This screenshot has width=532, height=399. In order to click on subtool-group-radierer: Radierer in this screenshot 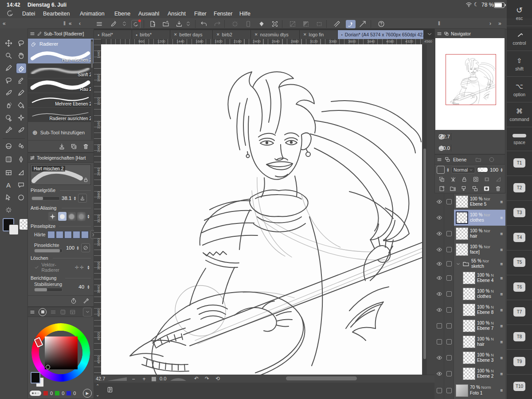, I will do `click(61, 44)`.